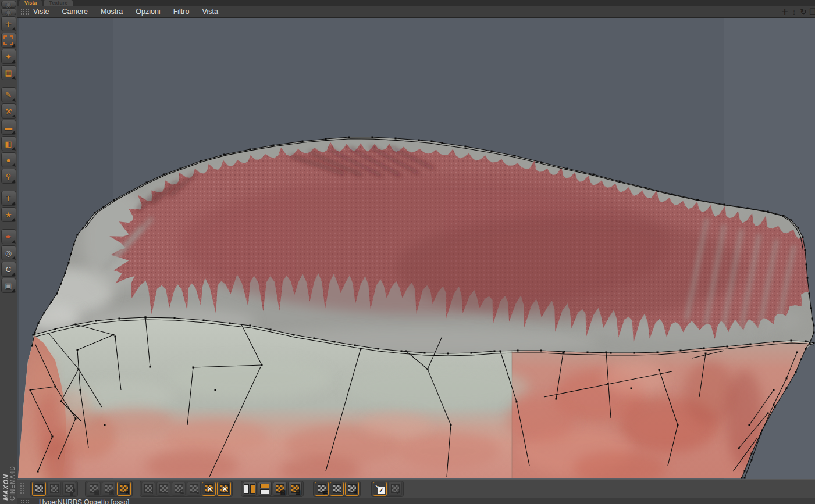 This screenshot has height=504, width=815. I want to click on fill-drop-tool: ●, so click(9, 160).